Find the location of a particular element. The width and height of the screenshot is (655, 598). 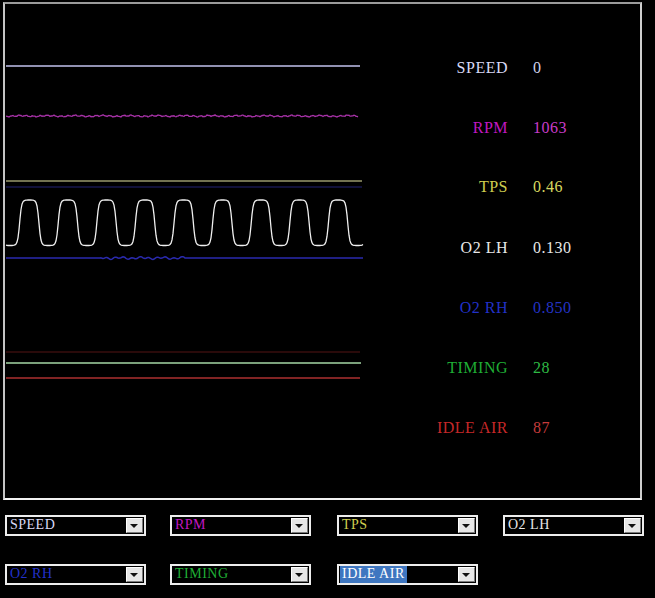

readout-label: TIMING is located at coordinates (439, 368).